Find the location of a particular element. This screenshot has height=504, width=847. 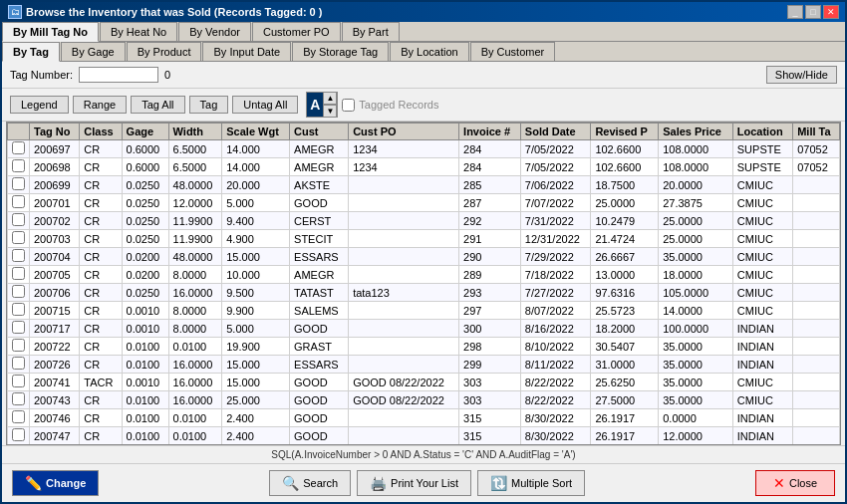

tab-customer-po: Customer PO is located at coordinates (297, 32).